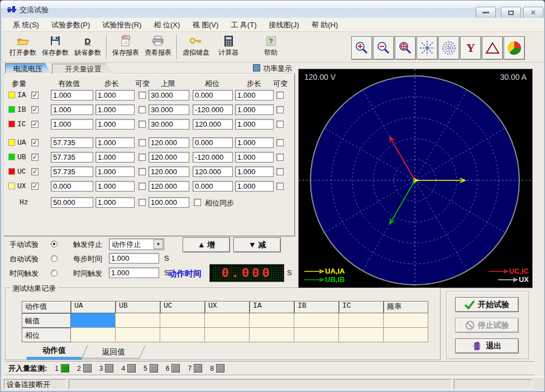 This screenshot has height=392, width=545. Describe the element at coordinates (449, 48) in the screenshot. I see `concentric-circles-view-button` at that location.